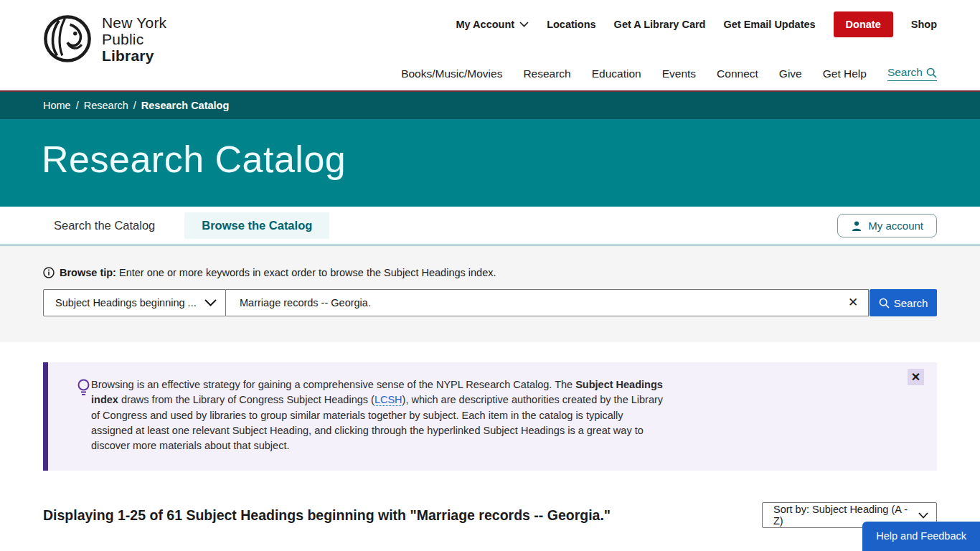 Image resolution: width=980 pixels, height=551 pixels. I want to click on search-button-label: Search, so click(911, 303).